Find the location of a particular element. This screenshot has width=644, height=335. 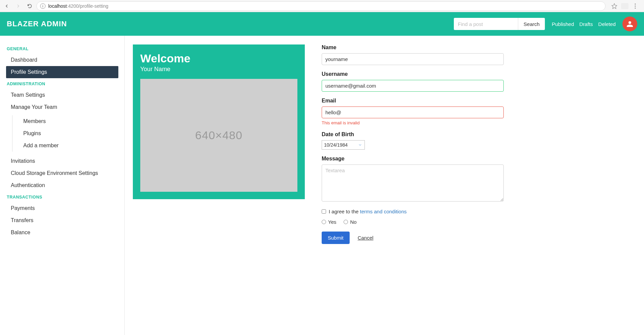

sidebar-section-administration: ADMINISTRATION is located at coordinates (63, 84).